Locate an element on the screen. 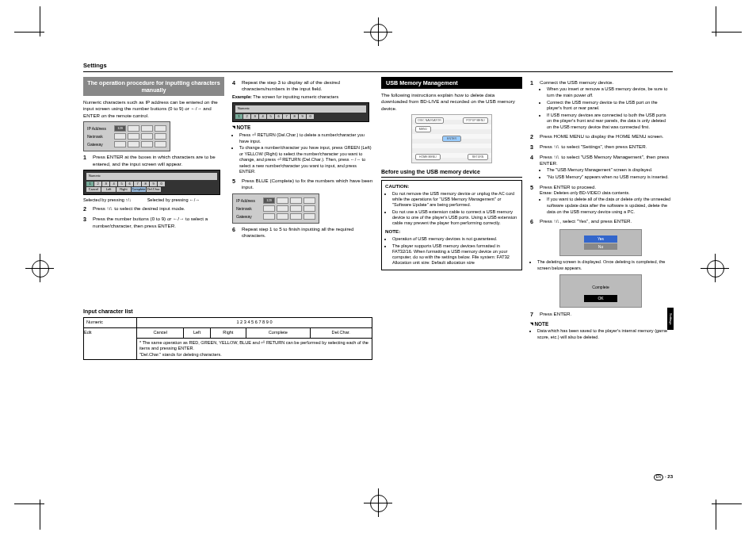  step-number: 3 is located at coordinates (533, 147).